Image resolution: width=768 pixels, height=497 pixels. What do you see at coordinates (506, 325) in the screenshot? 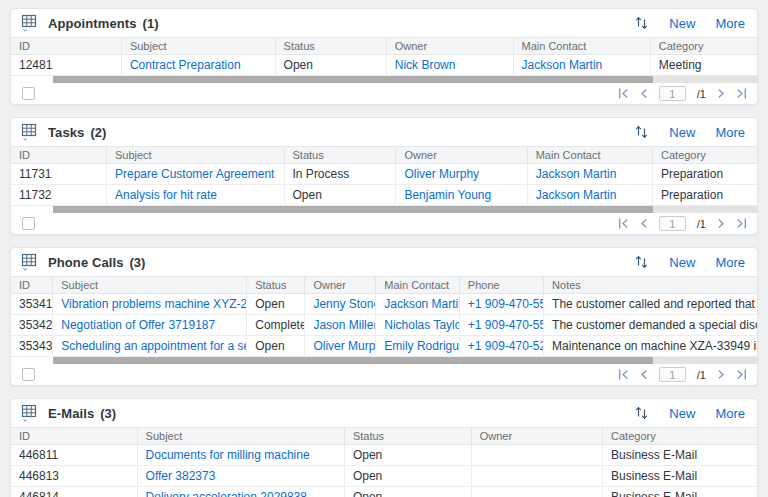
I see `cell-link: +1 909-470-5522` at bounding box center [506, 325].